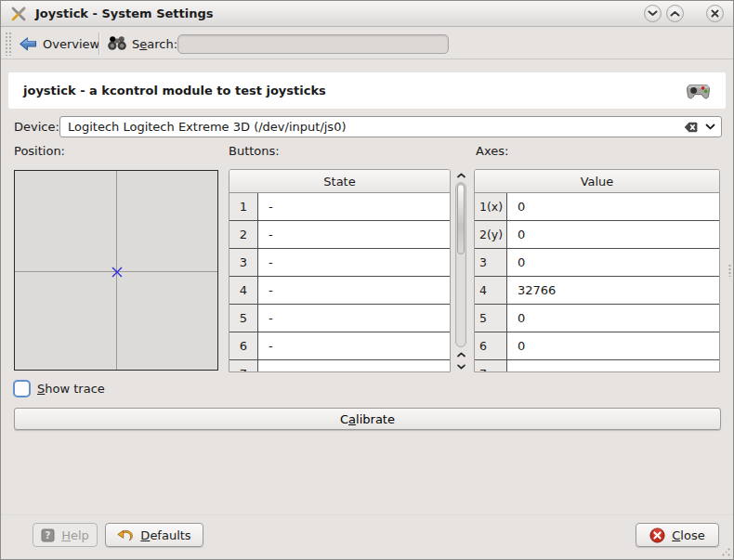  What do you see at coordinates (243, 206) in the screenshot?
I see `button-number: 1` at bounding box center [243, 206].